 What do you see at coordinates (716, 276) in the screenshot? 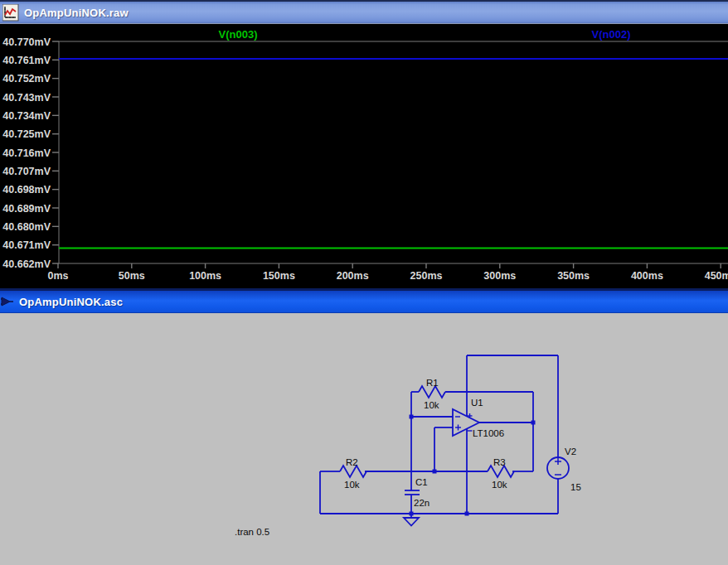
I see `x-tick-label: 450ms` at bounding box center [716, 276].